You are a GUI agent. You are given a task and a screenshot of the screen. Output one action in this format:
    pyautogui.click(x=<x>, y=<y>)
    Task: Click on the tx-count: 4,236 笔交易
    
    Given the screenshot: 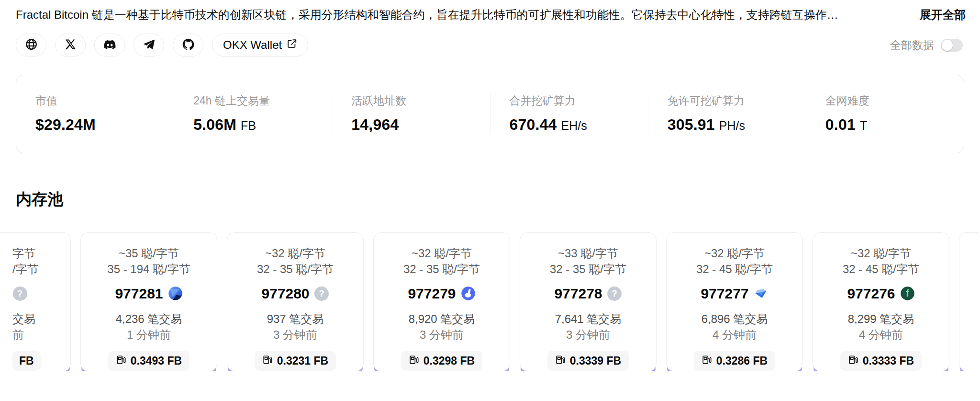 What is the action you would take?
    pyautogui.click(x=149, y=319)
    